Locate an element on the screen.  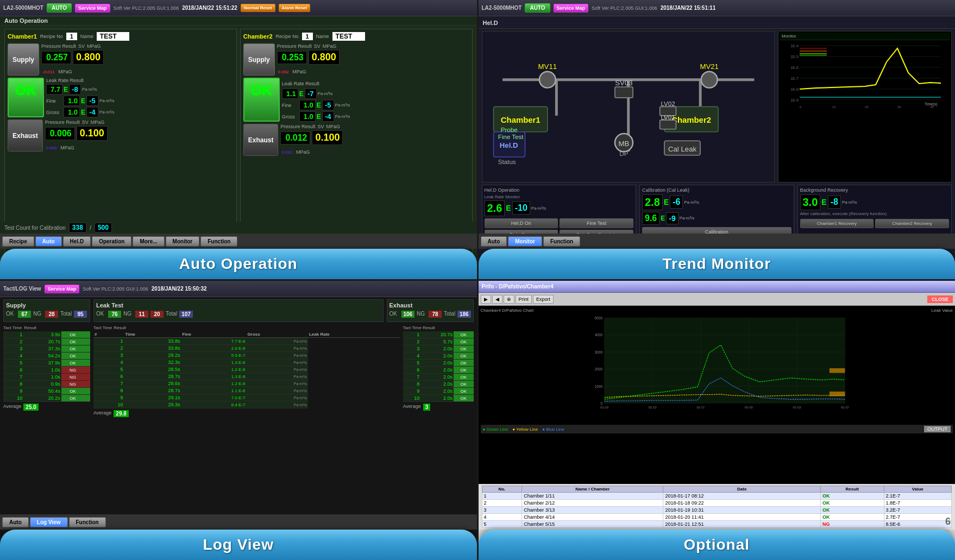
svg-text: Time(s) is located at coordinates (931, 104).